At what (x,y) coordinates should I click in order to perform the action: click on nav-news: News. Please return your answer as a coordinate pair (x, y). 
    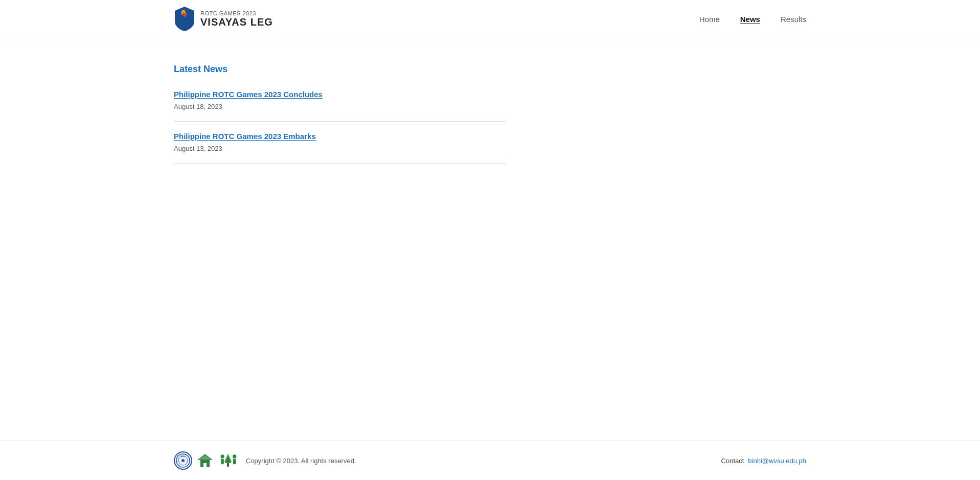
    Looking at the image, I should click on (750, 19).